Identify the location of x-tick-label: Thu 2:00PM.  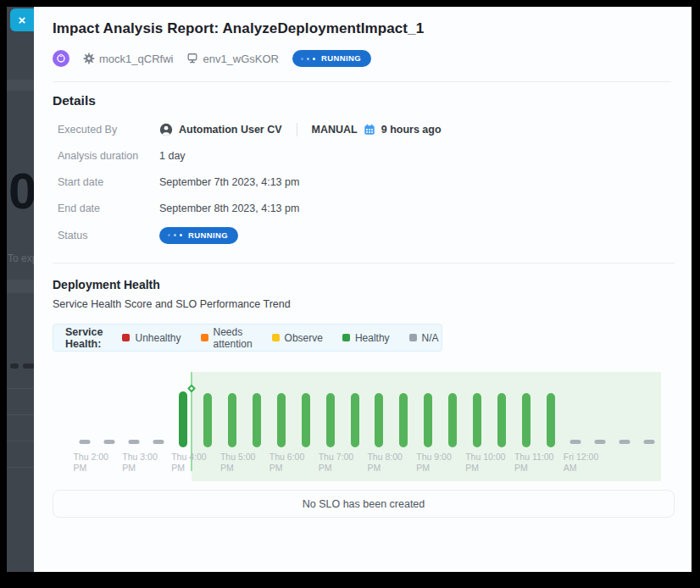
(90, 463).